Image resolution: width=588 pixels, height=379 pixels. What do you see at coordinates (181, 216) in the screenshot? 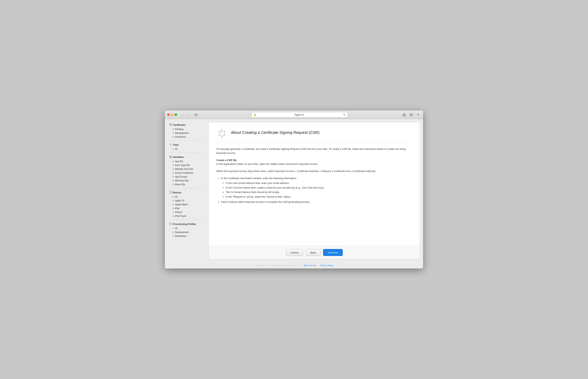
I see `sidebar-item-label: iPod Touch` at bounding box center [181, 216].